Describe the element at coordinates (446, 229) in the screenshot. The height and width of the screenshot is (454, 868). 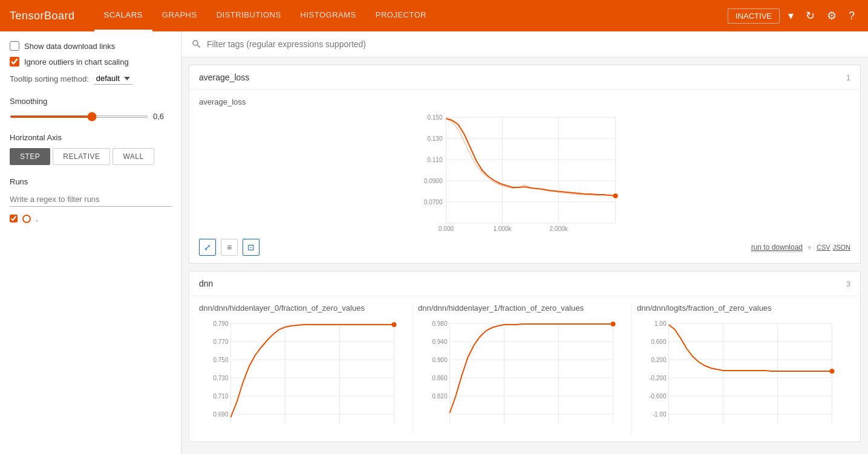
I see `svg-text: 0.000` at that location.